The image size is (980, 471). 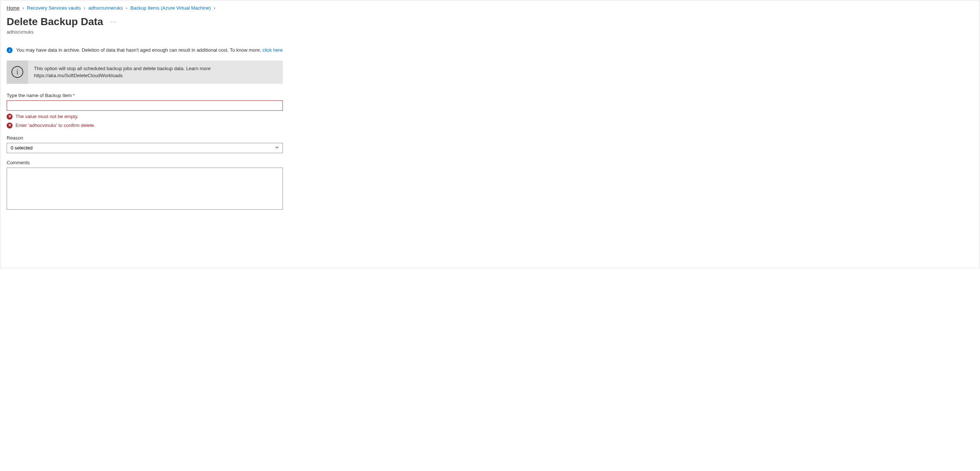 What do you see at coordinates (490, 32) in the screenshot?
I see `page-subtitle: adhocvmuks` at bounding box center [490, 32].